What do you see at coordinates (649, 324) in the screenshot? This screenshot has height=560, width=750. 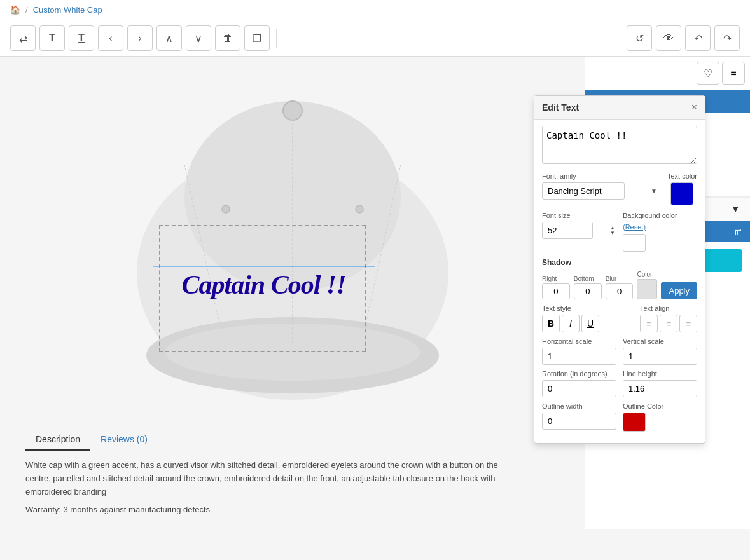 I see `align-left-button: ≡` at bounding box center [649, 324].